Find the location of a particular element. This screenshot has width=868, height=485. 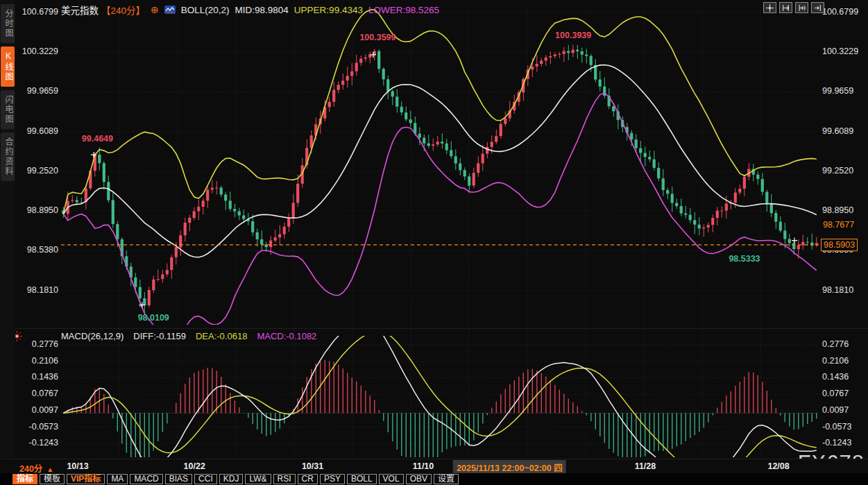

sidebar-tab-contract-info: 合约资料 is located at coordinates (8, 157).